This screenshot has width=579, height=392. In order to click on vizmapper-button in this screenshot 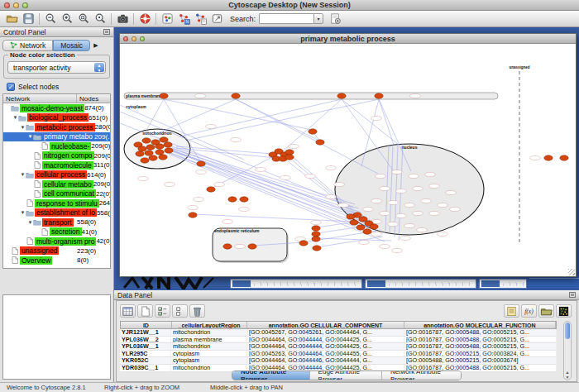, I will do `click(167, 18)`.